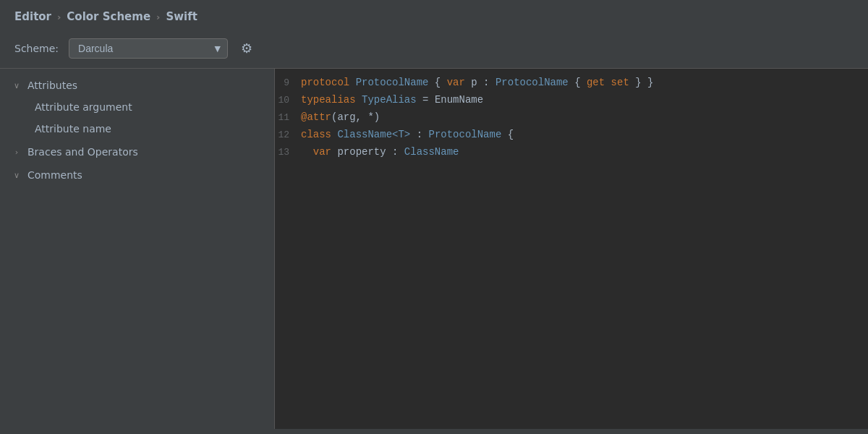 The width and height of the screenshot is (868, 434). I want to click on breadcrumb: Editor › Color Scheme › Swift, so click(434, 15).